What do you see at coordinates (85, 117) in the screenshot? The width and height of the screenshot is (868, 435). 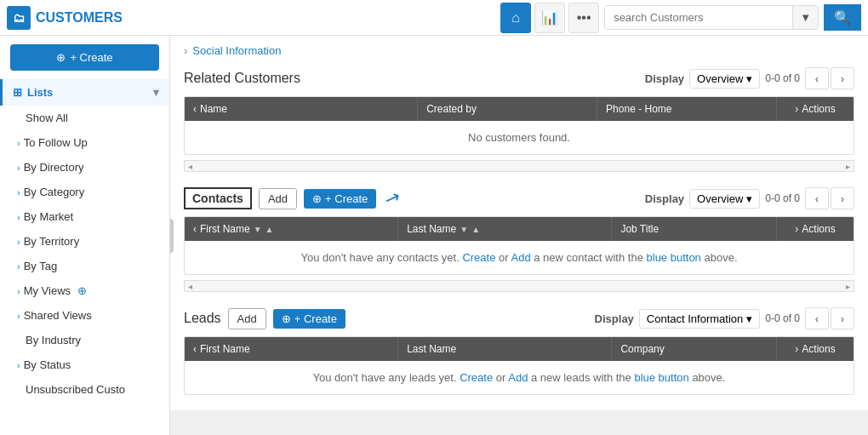 I see `sidebar-item-show-all: Show All` at bounding box center [85, 117].